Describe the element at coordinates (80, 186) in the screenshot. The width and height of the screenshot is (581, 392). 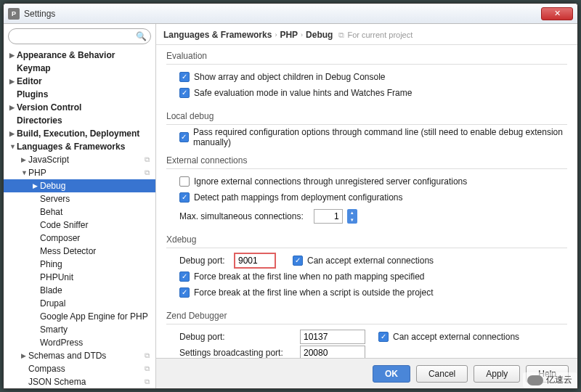
I see `tree-item-debug: ▶Debug` at that location.